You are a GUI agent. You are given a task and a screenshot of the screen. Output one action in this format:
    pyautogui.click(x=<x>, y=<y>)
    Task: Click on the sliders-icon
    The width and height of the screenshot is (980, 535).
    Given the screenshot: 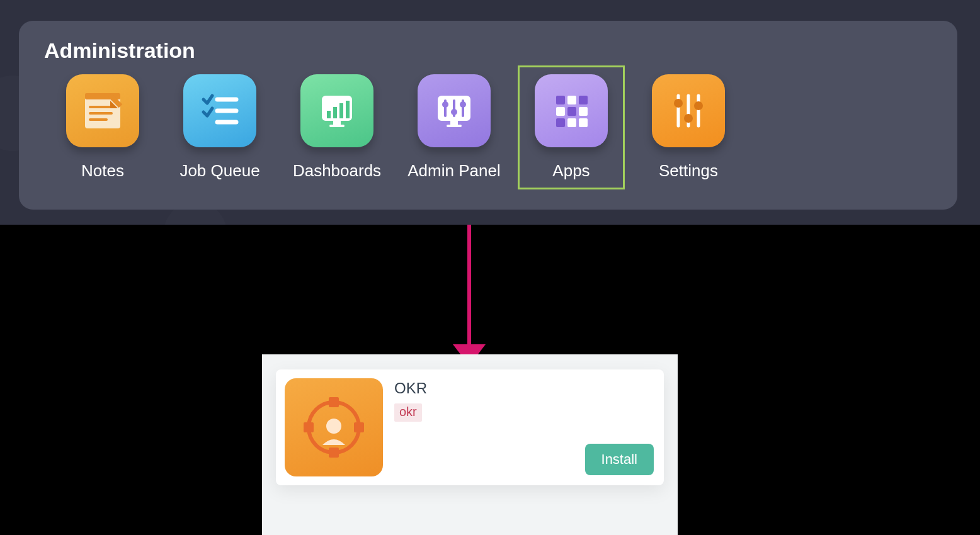 What is the action you would take?
    pyautogui.click(x=688, y=111)
    